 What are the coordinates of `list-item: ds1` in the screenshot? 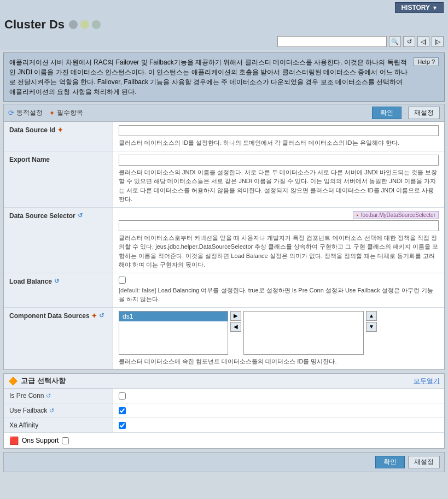 It's located at (173, 316).